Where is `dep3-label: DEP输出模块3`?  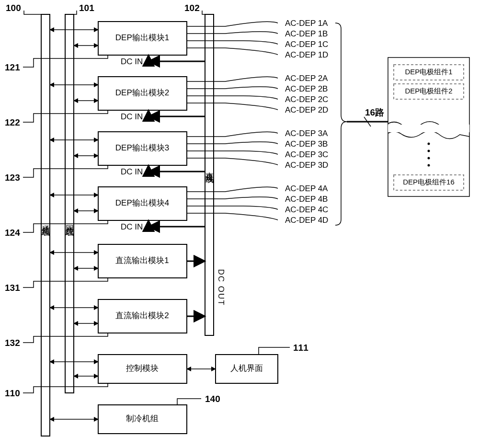
dep3-label: DEP输出模块3 is located at coordinates (142, 148).